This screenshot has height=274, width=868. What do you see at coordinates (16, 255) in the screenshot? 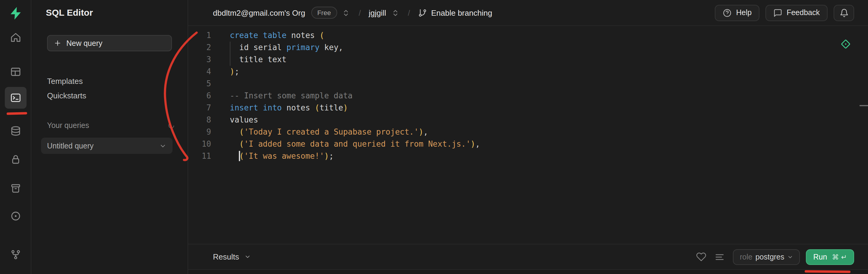
I see `nav-branching-button` at bounding box center [16, 255].